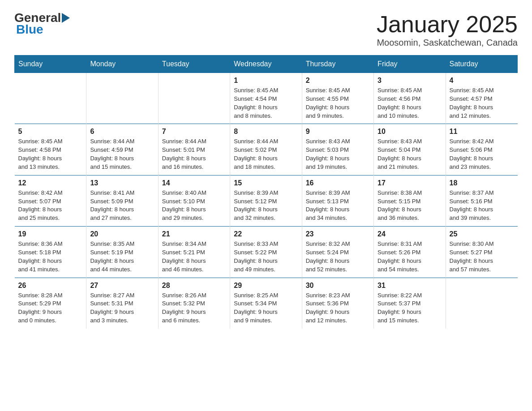 Image resolution: width=532 pixels, height=411 pixels. Describe the element at coordinates (481, 64) in the screenshot. I see `header-saturday: Saturday` at that location.